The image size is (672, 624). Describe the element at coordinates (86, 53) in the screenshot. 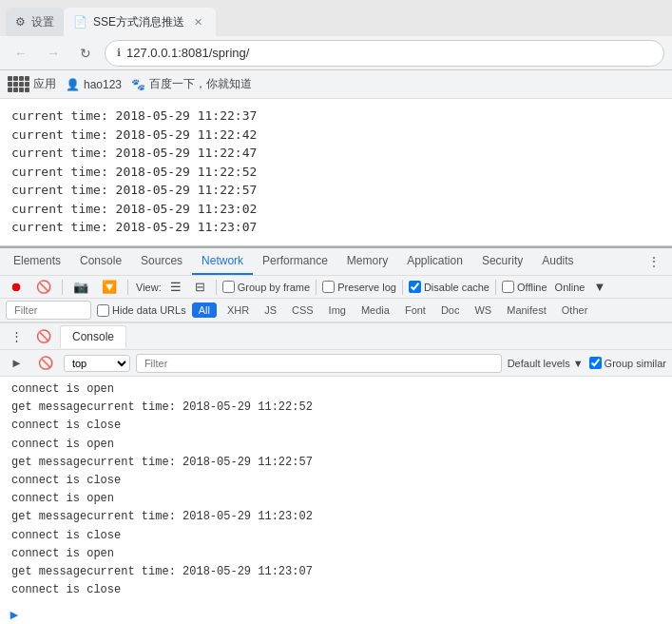

I see `refresh-button: ↻` at that location.